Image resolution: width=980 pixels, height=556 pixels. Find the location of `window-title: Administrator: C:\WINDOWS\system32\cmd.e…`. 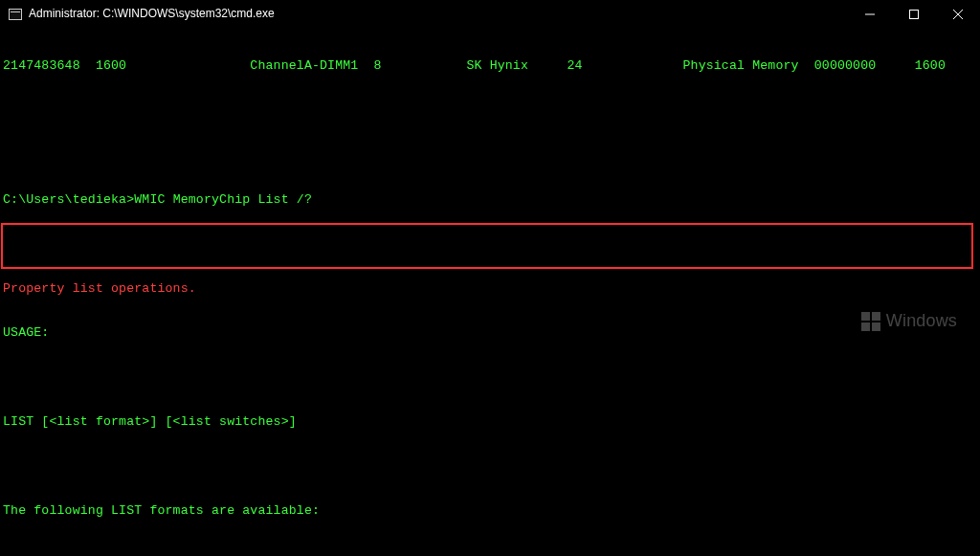

window-title: Administrator: C:\WINDOWS\system32\cmd.e… is located at coordinates (151, 14).